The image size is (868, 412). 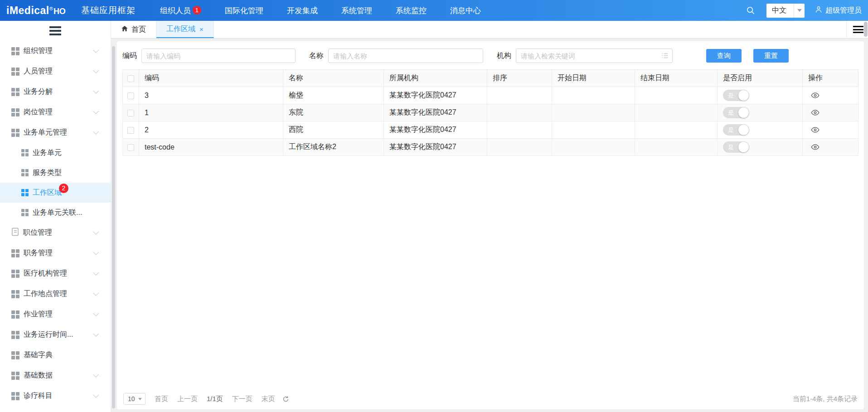 I want to click on name-input, so click(x=406, y=56).